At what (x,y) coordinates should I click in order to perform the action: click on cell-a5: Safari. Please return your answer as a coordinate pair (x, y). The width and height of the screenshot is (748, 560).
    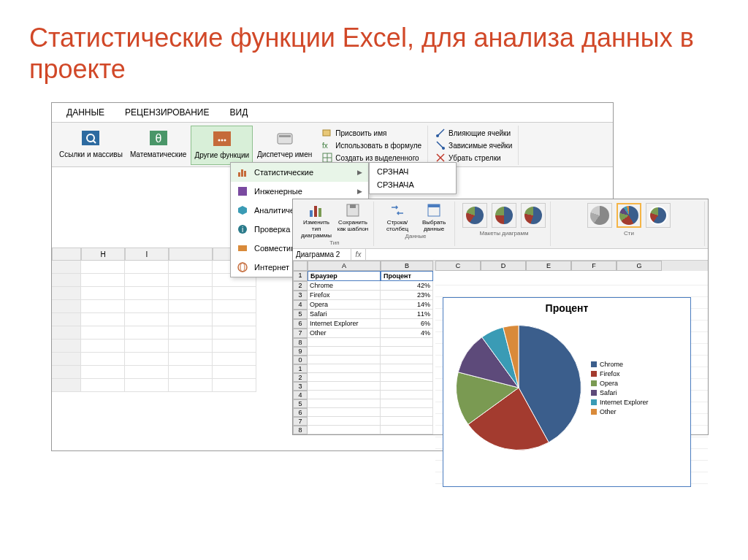
    Looking at the image, I should click on (344, 314).